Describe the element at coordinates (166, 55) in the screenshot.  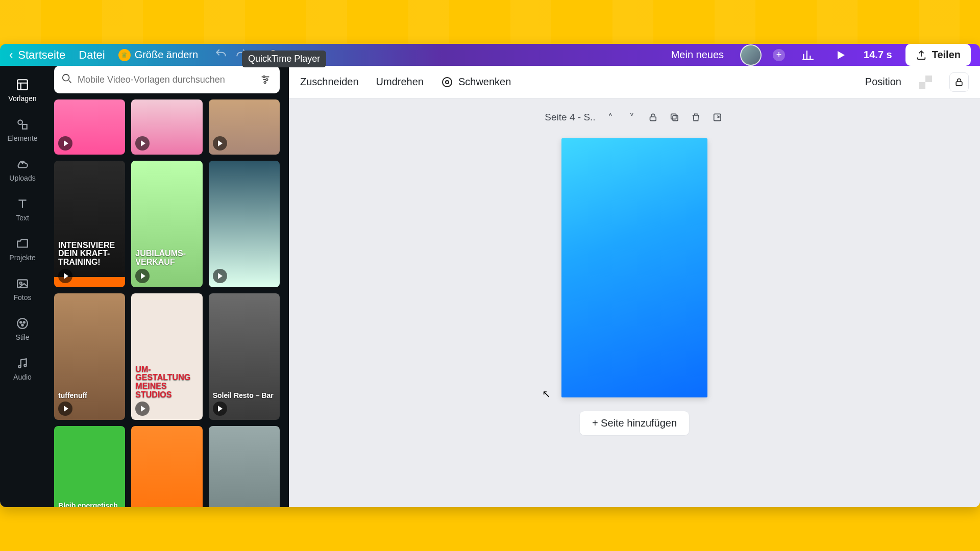
I see `resize-label: Größe ändern` at that location.